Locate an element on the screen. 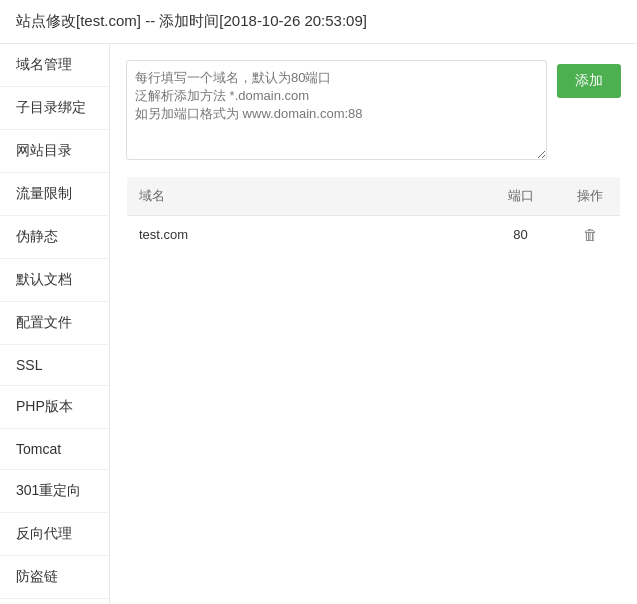  sidebar-item-default-doc: 默认文档 is located at coordinates (54, 280).